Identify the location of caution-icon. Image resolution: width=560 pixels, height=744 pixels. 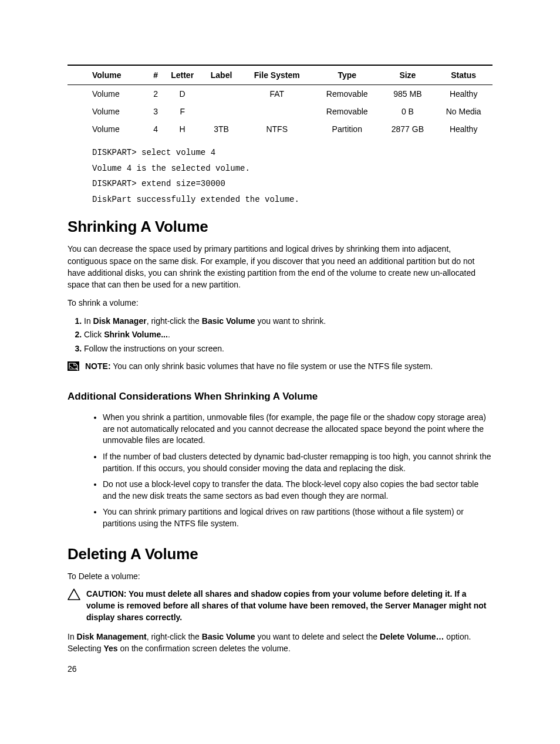
(74, 594).